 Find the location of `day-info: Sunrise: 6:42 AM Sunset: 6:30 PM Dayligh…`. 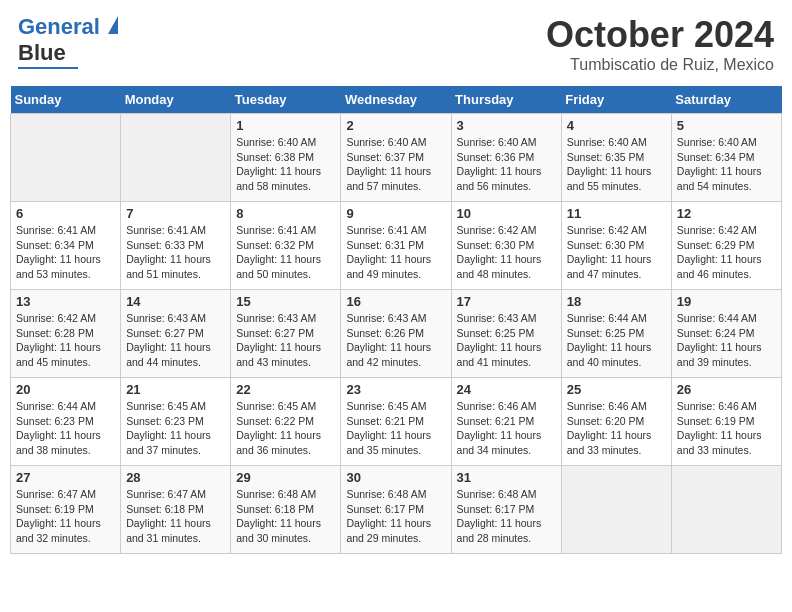

day-info: Sunrise: 6:42 AM Sunset: 6:30 PM Dayligh… is located at coordinates (506, 252).